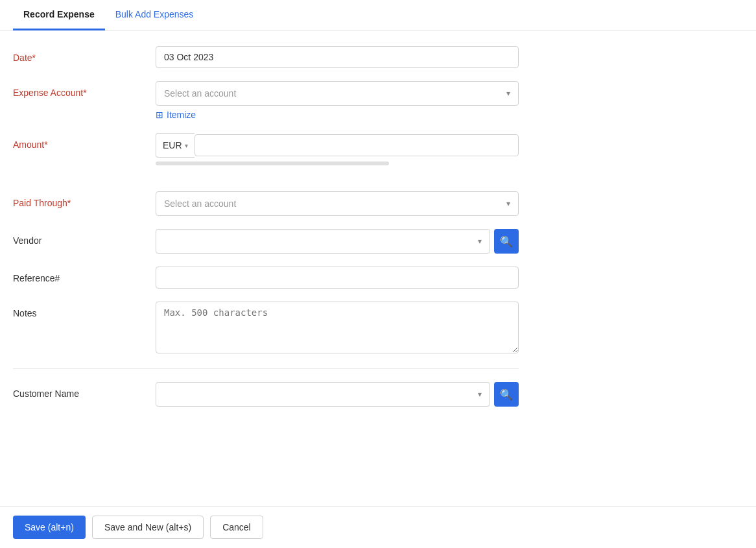 The image size is (756, 548). I want to click on itemize-link: ⊞ Itemize, so click(176, 115).